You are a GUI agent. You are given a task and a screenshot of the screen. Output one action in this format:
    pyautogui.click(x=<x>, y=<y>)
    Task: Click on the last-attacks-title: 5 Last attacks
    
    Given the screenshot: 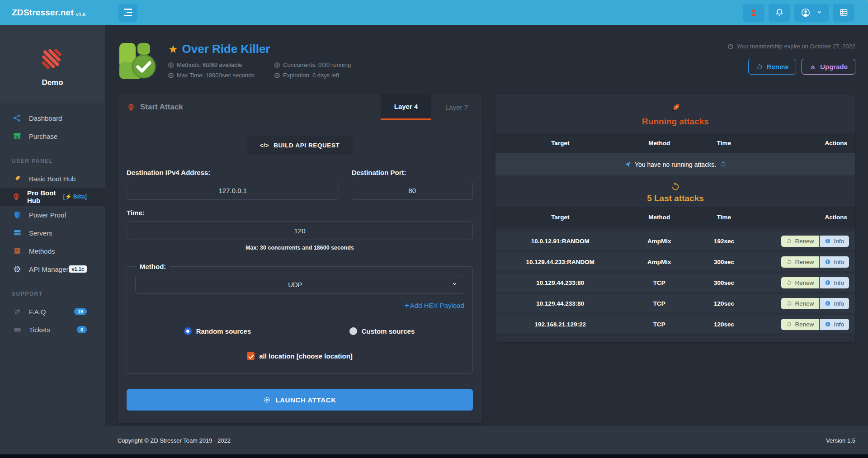 What is the action you would take?
    pyautogui.click(x=675, y=198)
    